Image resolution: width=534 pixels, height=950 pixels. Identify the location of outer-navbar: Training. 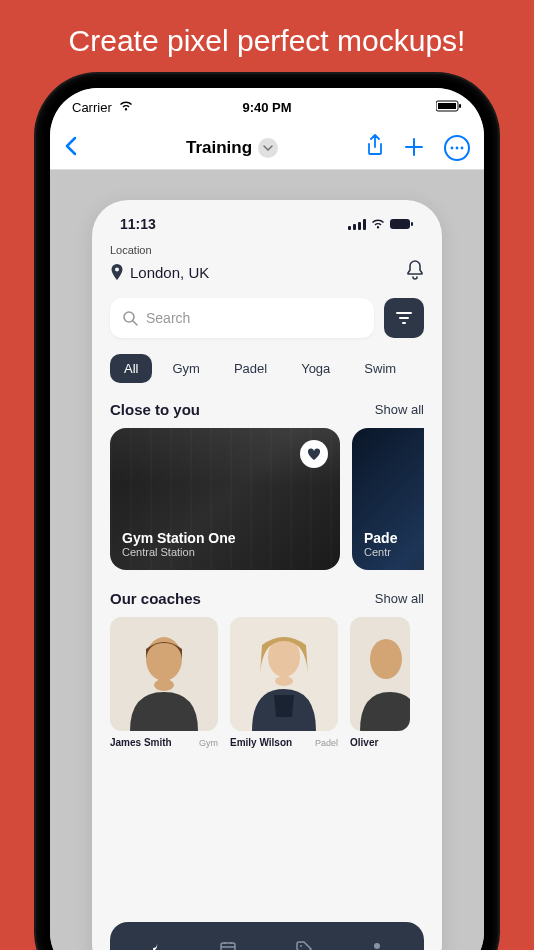
(267, 148).